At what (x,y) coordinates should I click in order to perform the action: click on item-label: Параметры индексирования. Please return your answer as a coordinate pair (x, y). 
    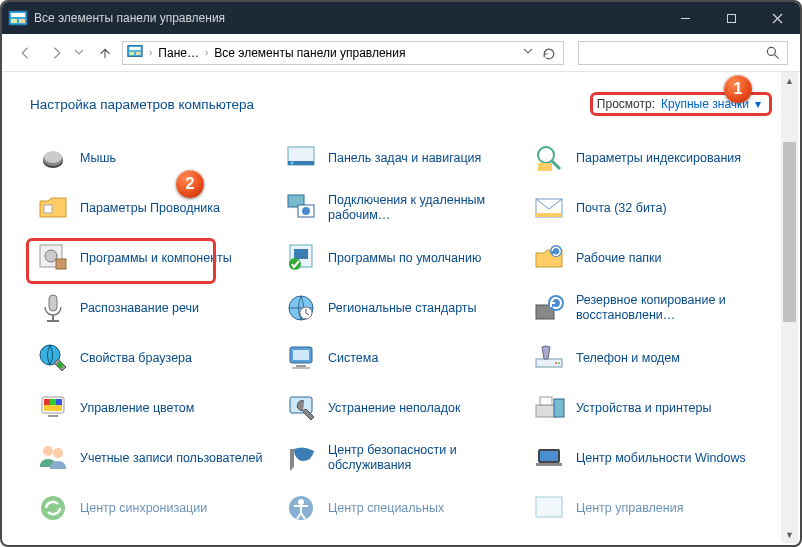
    Looking at the image, I should click on (658, 158).